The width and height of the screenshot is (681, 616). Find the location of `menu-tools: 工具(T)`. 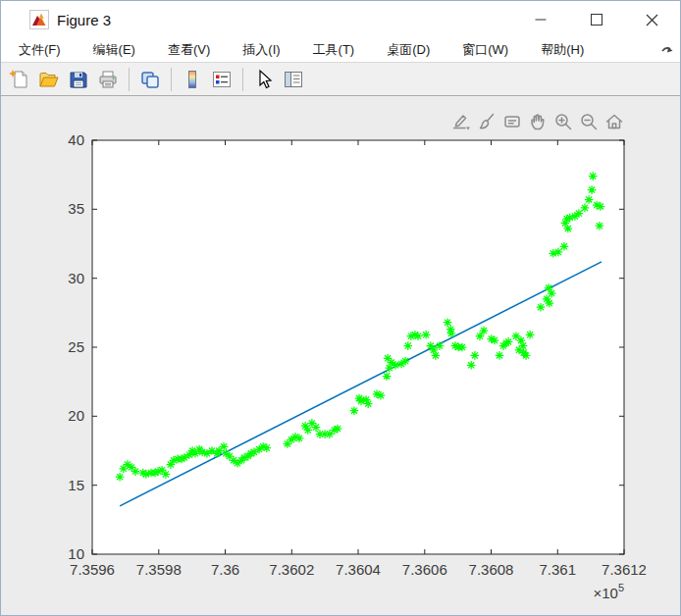

menu-tools: 工具(T) is located at coordinates (334, 50).